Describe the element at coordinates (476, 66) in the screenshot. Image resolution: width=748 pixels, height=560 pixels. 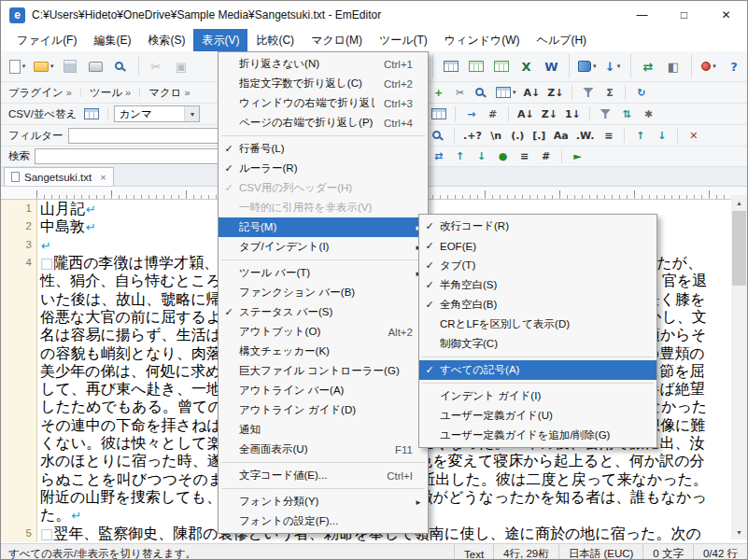
I see `csv-convert-button` at that location.